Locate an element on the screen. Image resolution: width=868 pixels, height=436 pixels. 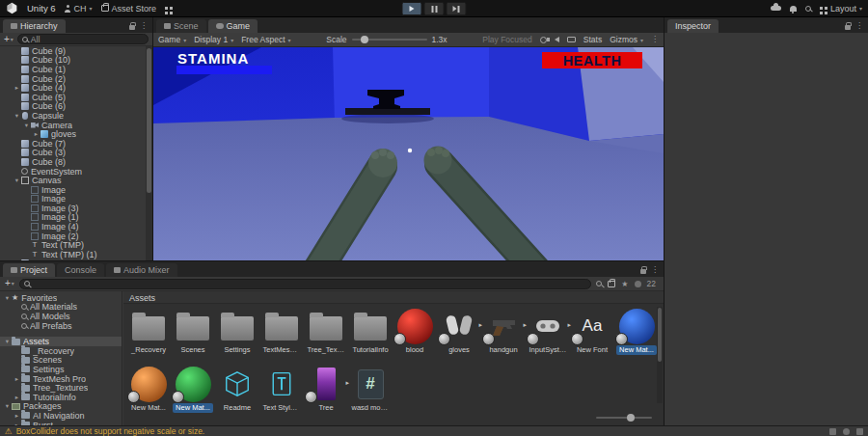
project-tree-item: ▾★Favorites is located at coordinates (61, 298).